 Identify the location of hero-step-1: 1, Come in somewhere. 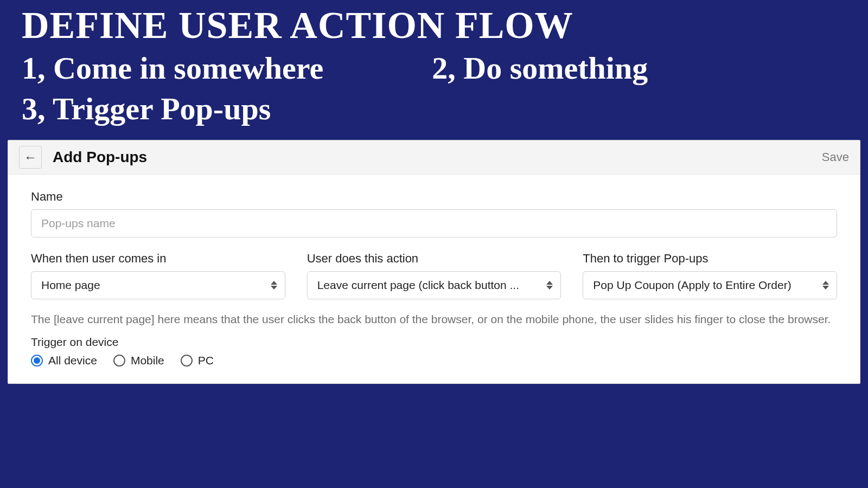
(173, 68).